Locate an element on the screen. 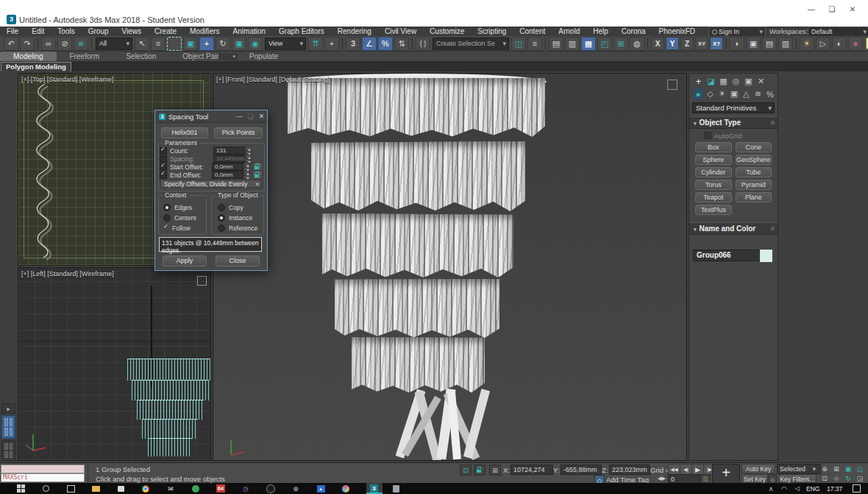  motion-tab-icon: ◎ is located at coordinates (736, 81).